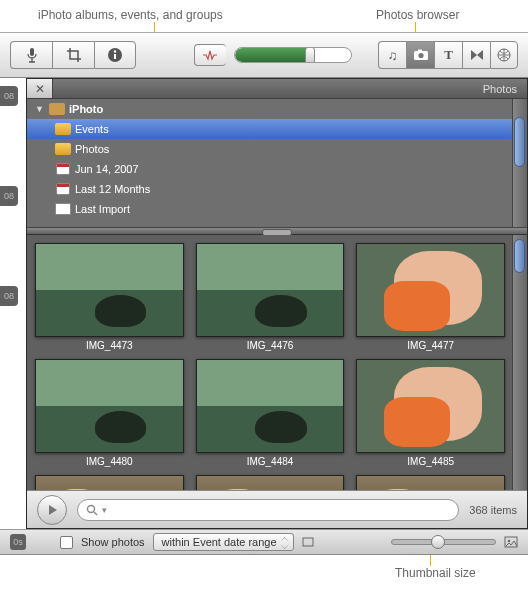 This screenshot has width=528, height=589. What do you see at coordinates (115, 55) in the screenshot?
I see `info-button` at bounding box center [115, 55].